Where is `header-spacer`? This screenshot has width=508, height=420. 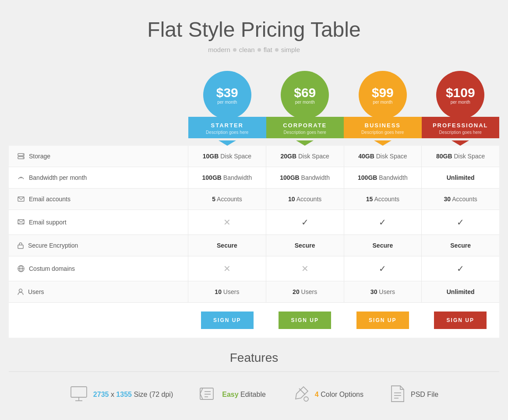
header-spacer is located at coordinates (99, 108).